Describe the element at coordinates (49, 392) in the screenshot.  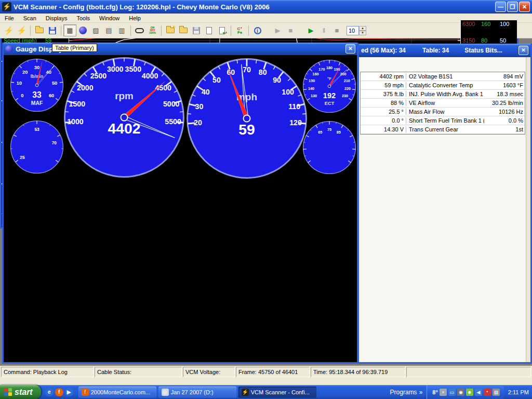
I see `ie-icon: e` at that location.